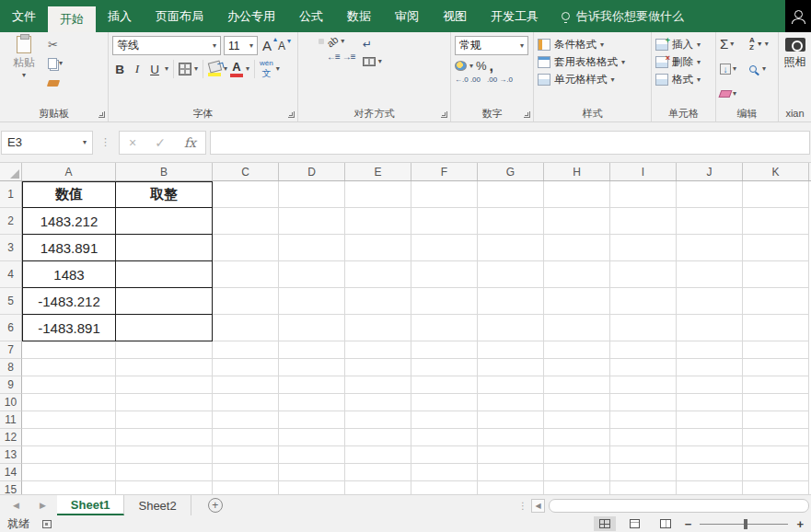 This screenshot has height=532, width=811. Describe the element at coordinates (69, 171) in the screenshot. I see `column-header-A: A` at that location.